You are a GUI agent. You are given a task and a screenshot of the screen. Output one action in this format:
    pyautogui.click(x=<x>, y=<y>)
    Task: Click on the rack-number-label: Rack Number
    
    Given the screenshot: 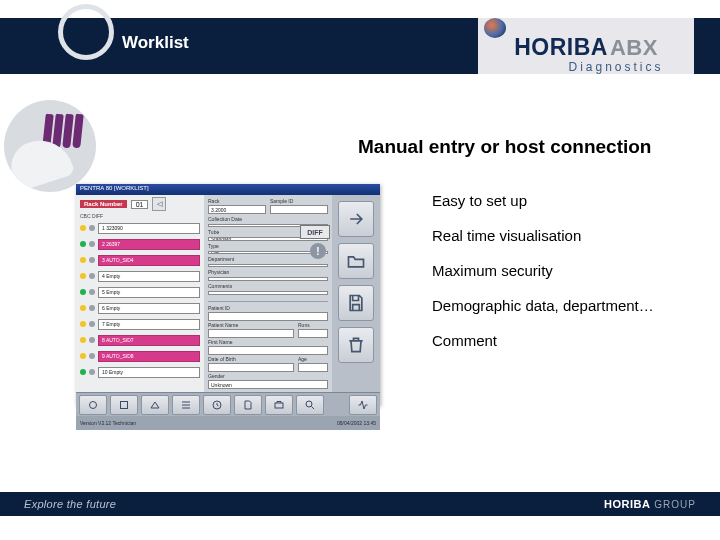 What is the action you would take?
    pyautogui.click(x=104, y=204)
    